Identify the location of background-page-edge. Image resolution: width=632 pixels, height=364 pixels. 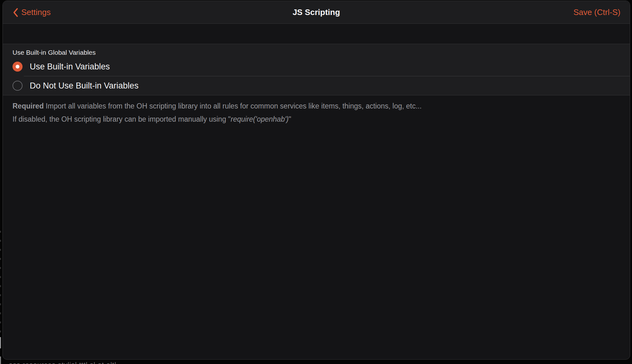
(1, 287).